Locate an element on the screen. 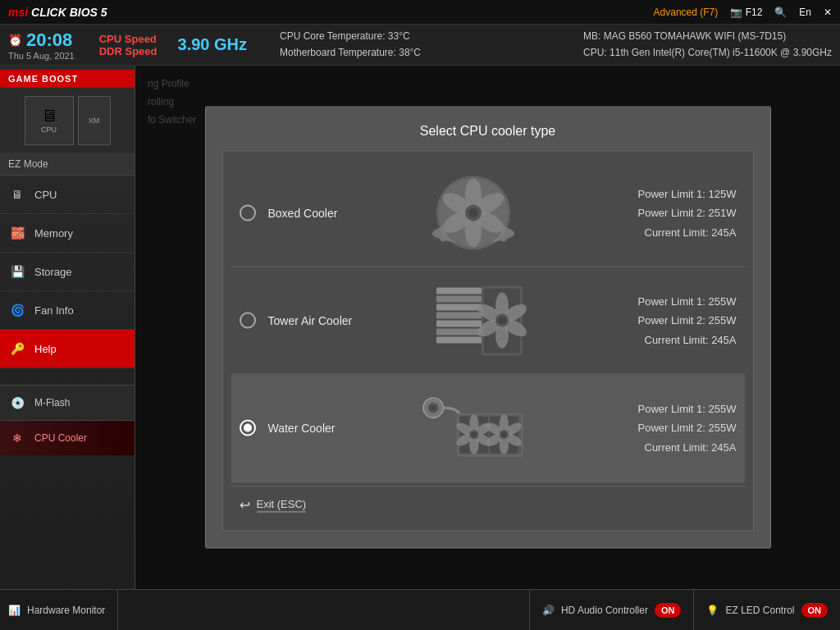 The width and height of the screenshot is (840, 630). tower-cl: Current Limit: 245A is located at coordinates (655, 340).